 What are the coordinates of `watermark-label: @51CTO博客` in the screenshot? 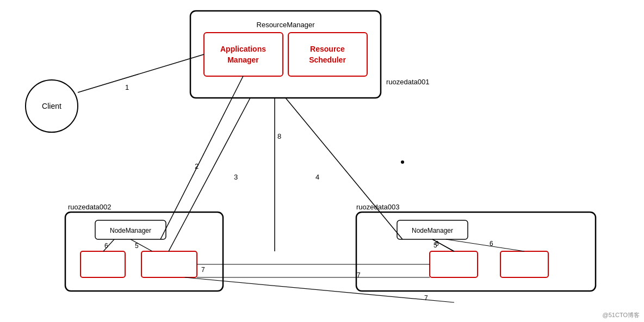 It's located at (621, 315).